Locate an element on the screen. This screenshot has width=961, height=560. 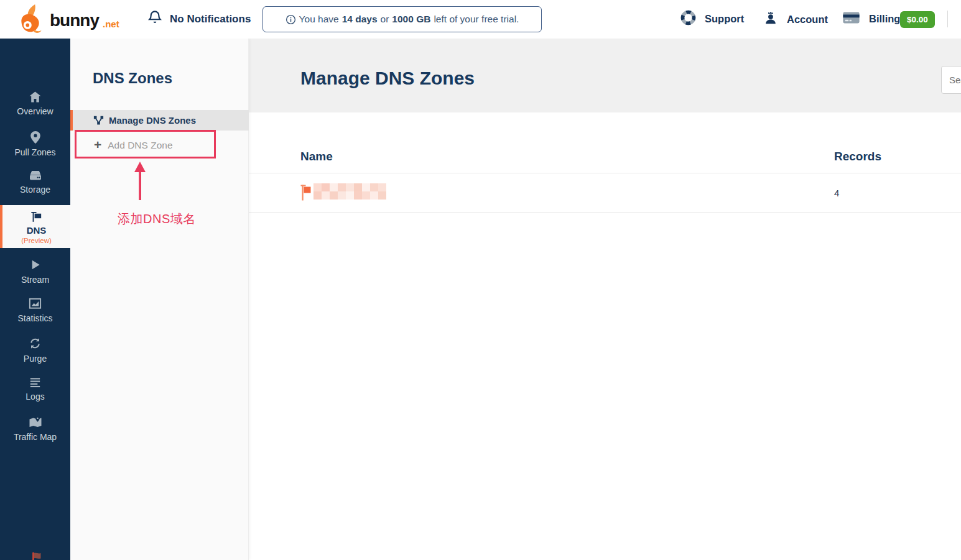
trial-text-suffix: left of your free trial. is located at coordinates (476, 19).